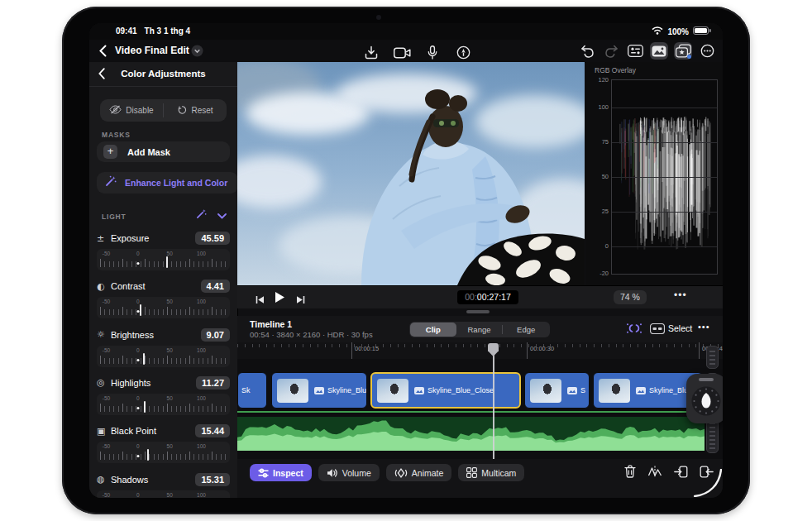  What do you see at coordinates (480, 329) in the screenshot?
I see `mode-range: Range` at bounding box center [480, 329].